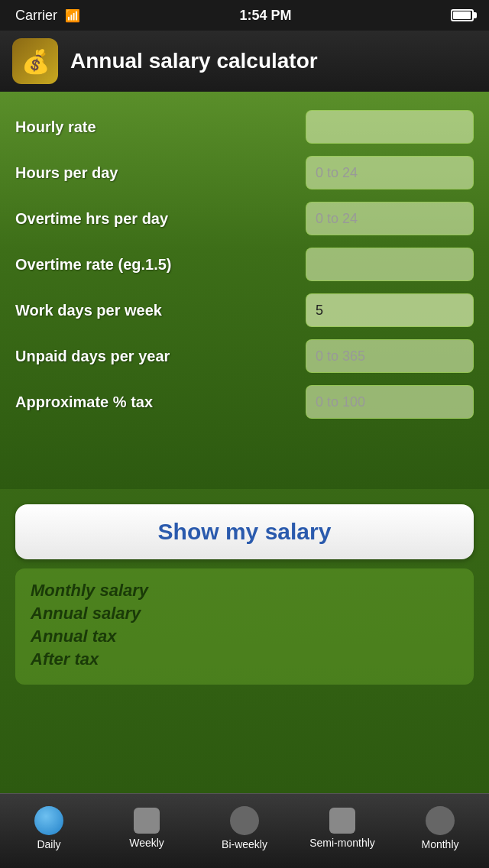 The width and height of the screenshot is (489, 868). What do you see at coordinates (244, 627) in the screenshot?
I see `results-area: Monthly salaryAnnual salaryAnnual taxAft…` at bounding box center [244, 627].